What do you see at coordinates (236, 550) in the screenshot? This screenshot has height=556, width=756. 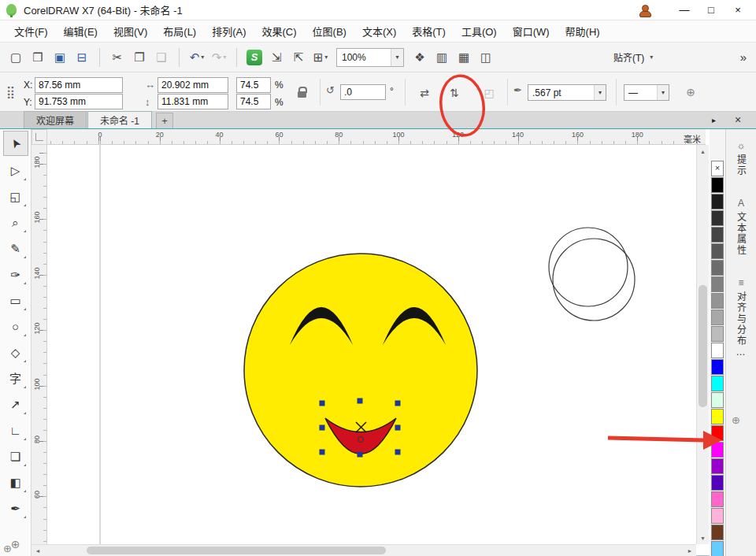 I see `horizontal-scroll-thumb` at bounding box center [236, 550].